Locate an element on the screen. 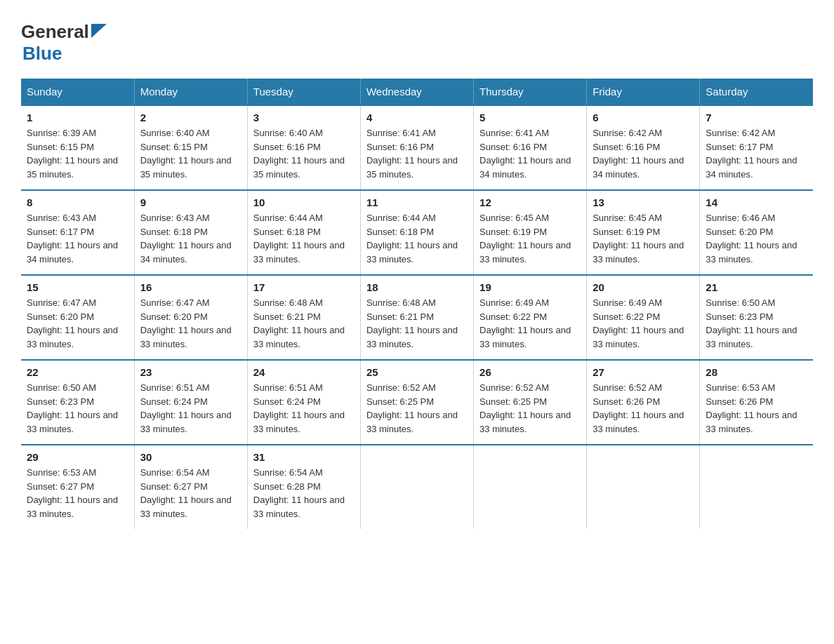 Image resolution: width=834 pixels, height=644 pixels. day-number: 27 is located at coordinates (643, 372).